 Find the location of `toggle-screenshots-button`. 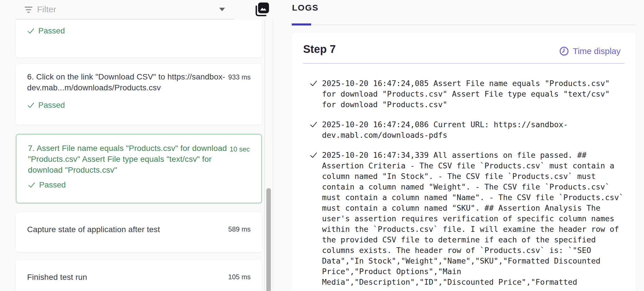

toggle-screenshots-button is located at coordinates (262, 10).